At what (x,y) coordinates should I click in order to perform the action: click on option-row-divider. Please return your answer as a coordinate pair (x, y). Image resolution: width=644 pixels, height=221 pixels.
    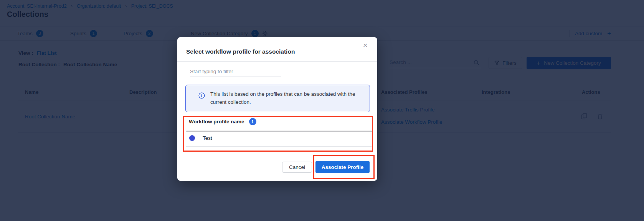
    Looking at the image, I should click on (279, 146).